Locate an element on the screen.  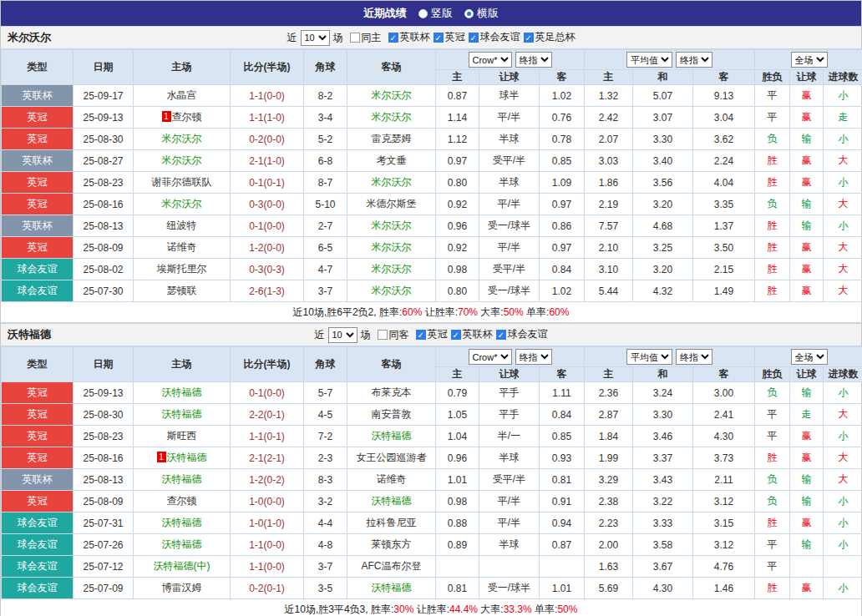
europe-odds-cell: 1.86 is located at coordinates (609, 183).